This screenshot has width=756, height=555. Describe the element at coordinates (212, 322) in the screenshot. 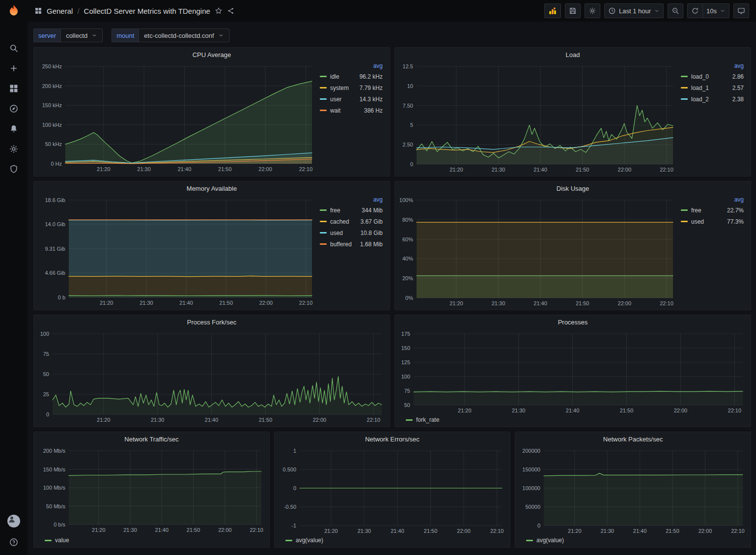

I see `panel-title-process-fork: Process Fork/sec` at that location.